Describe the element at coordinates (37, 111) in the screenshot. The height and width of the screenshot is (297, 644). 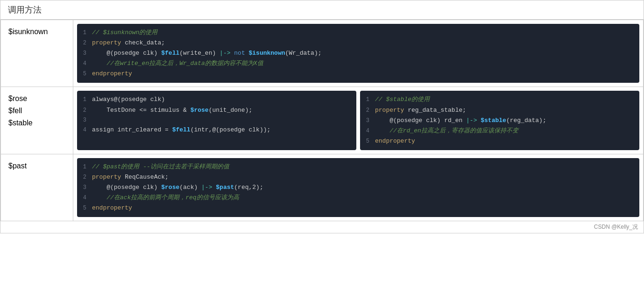
I see `label-item: $fell` at that location.